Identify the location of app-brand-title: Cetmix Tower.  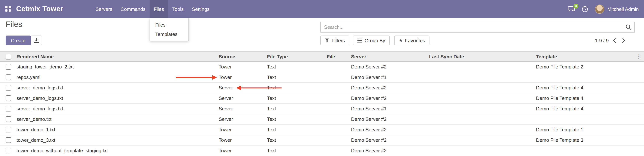
(40, 9).